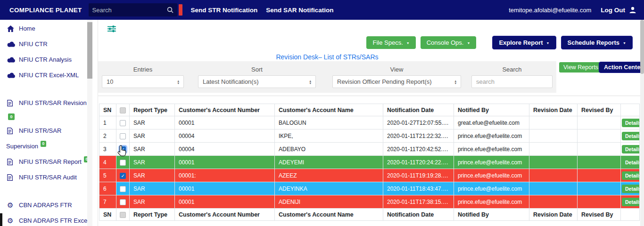 The width and height of the screenshot is (644, 226). I want to click on cell-sn: 3, so click(108, 149).